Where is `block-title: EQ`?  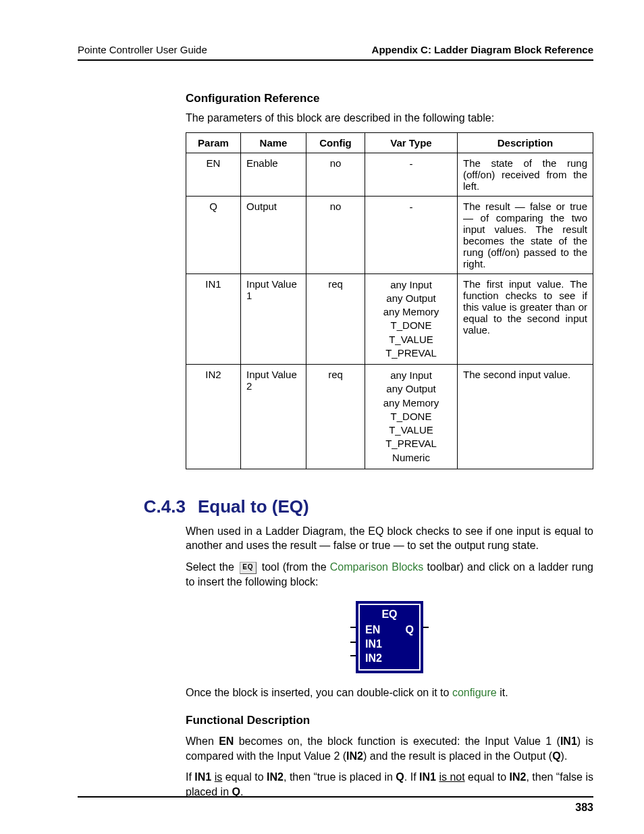
block-title: EQ is located at coordinates (390, 615).